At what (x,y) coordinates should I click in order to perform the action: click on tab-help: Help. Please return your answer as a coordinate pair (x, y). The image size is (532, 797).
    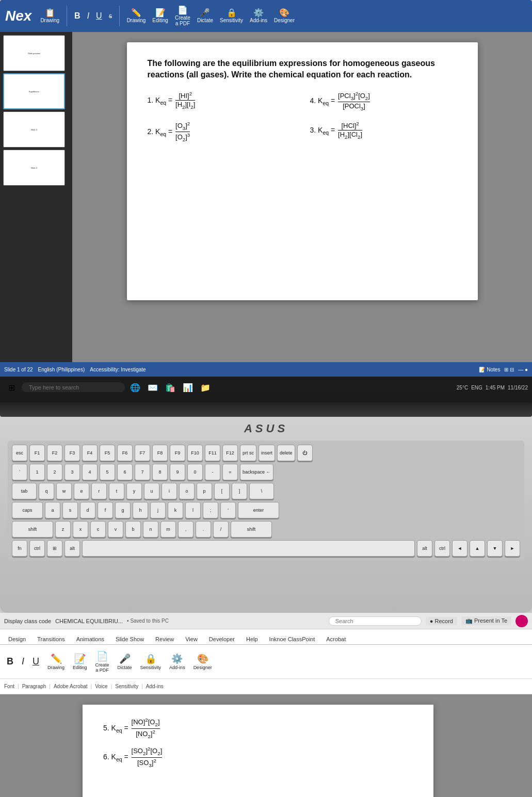
    Looking at the image, I should click on (252, 639).